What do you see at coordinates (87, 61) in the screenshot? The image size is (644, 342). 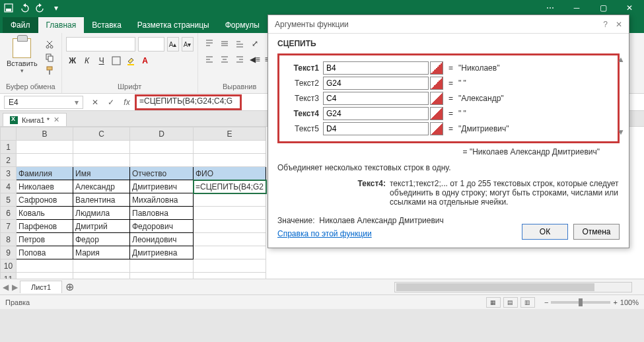 I see `italic-button: К` at bounding box center [87, 61].